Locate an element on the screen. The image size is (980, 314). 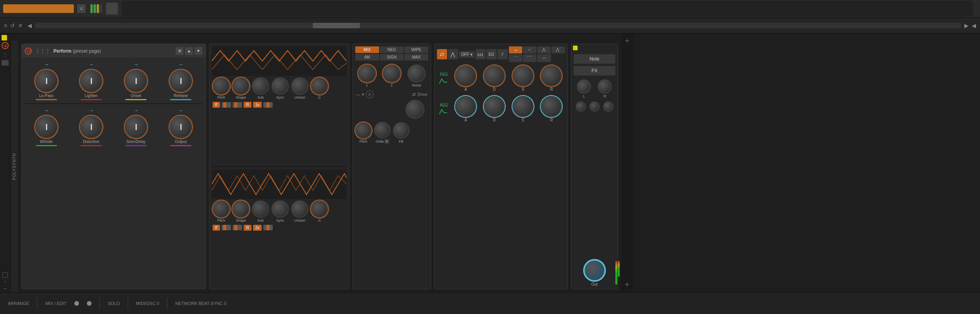
add-top-icon: + is located at coordinates (627, 41).